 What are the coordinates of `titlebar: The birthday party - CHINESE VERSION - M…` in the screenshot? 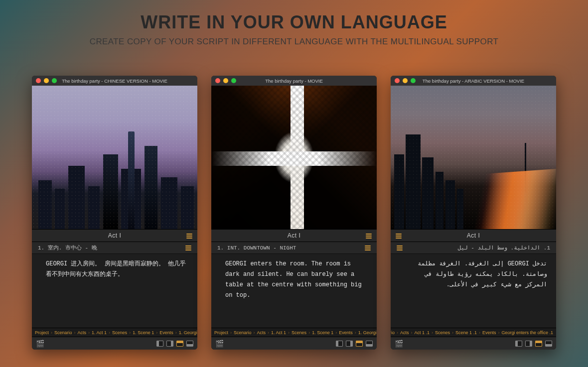 It's located at (115, 81).